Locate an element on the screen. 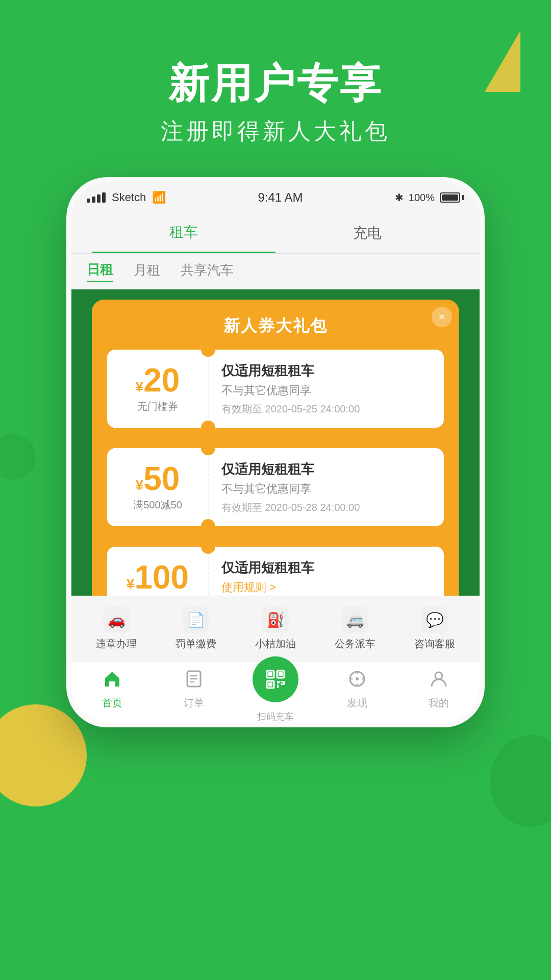  signal-icon is located at coordinates (96, 198).